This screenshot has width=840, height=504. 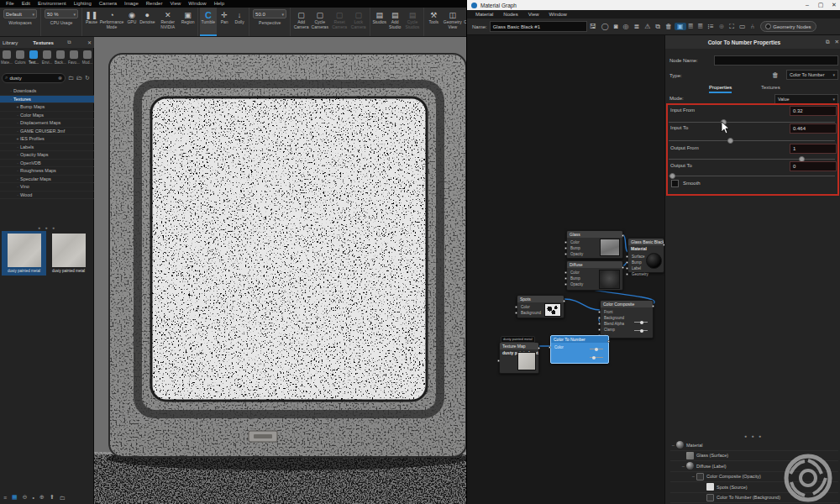 I want to click on input-to-value: 0.464, so click(x=813, y=129).